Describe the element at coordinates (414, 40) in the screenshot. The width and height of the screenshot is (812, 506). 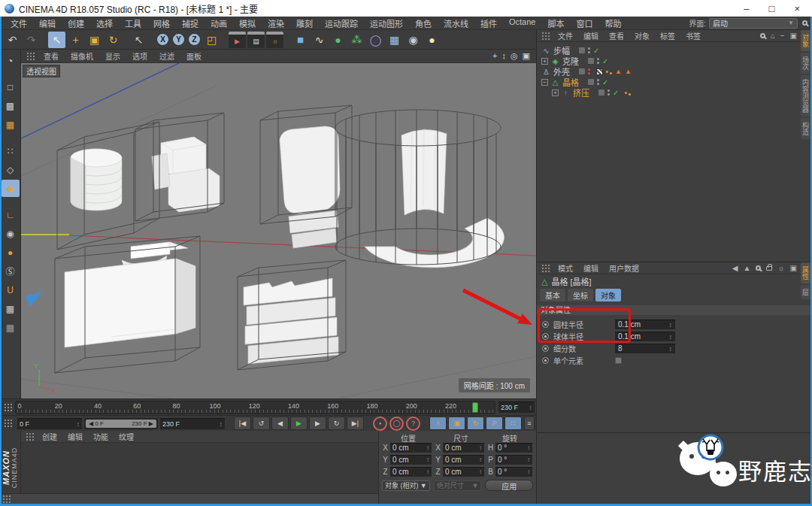
I see `add-camera-icon: ◉` at that location.